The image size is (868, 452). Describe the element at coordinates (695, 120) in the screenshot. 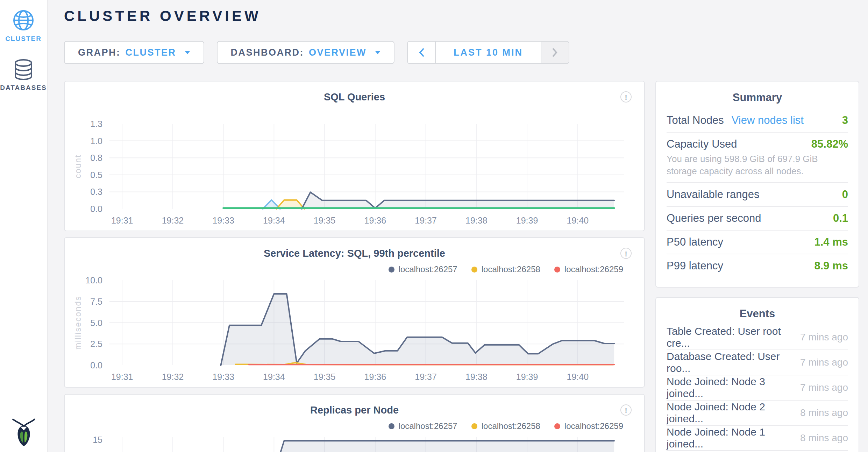

I see `summary-row-label: Total Nodes` at that location.